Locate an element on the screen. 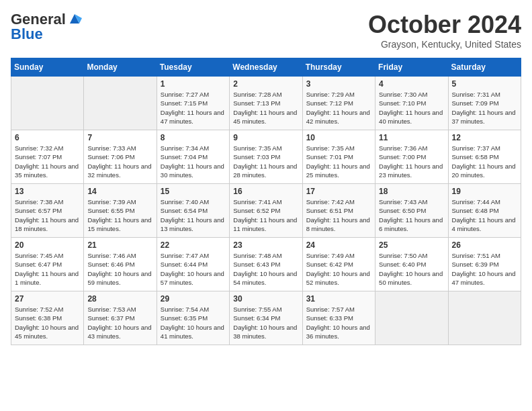  calendar-cell: 23Sunrise: 7:48 AM Sunset: 6:43 PM Dayli… is located at coordinates (266, 265).